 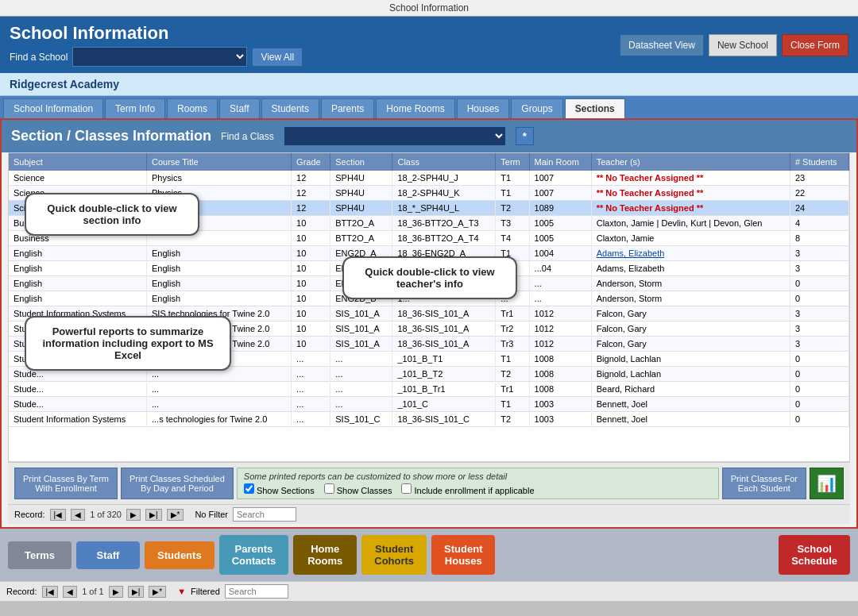 What do you see at coordinates (429, 107) in the screenshot?
I see `nav-tabs: School InformationTerm InfoRoomsStaffStu…` at bounding box center [429, 107].